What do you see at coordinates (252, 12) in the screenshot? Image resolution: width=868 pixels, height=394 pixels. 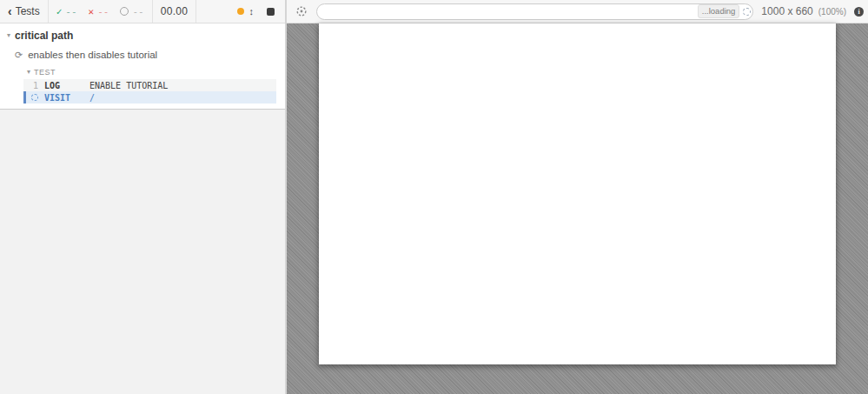 I see `arrows-vertical-icon: ↕` at bounding box center [252, 12].